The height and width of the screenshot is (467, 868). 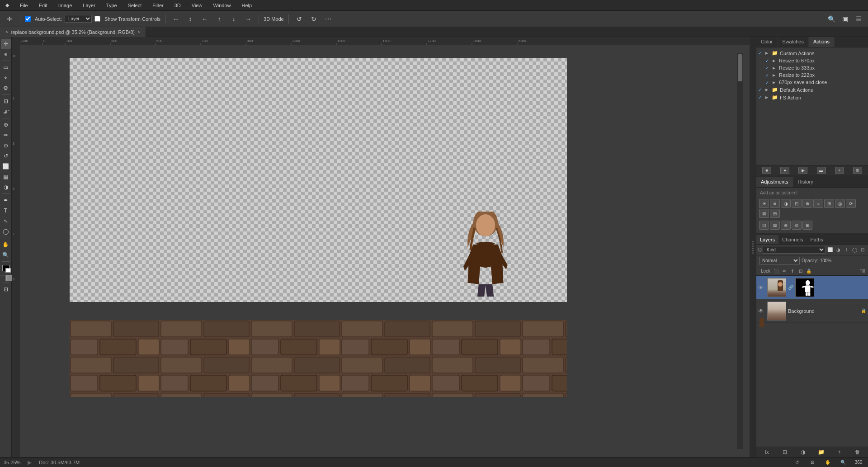 What do you see at coordinates (6, 221) in the screenshot?
I see `path-select-tool: ↖` at bounding box center [6, 221].